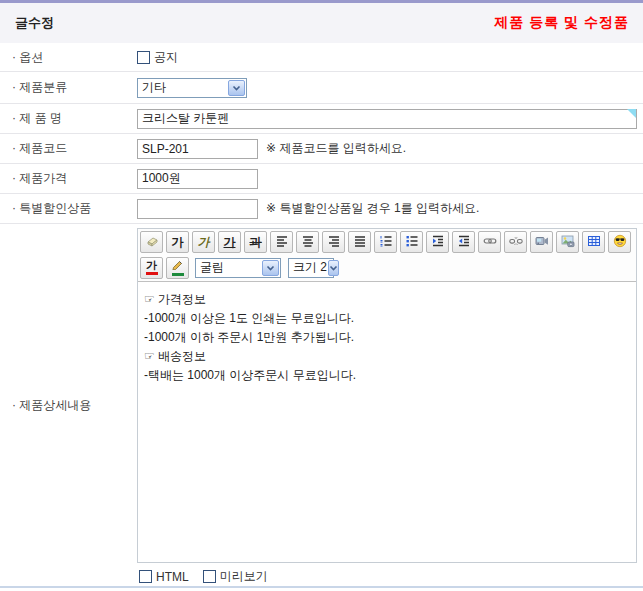  What do you see at coordinates (490, 242) in the screenshot?
I see `link-button` at bounding box center [490, 242].